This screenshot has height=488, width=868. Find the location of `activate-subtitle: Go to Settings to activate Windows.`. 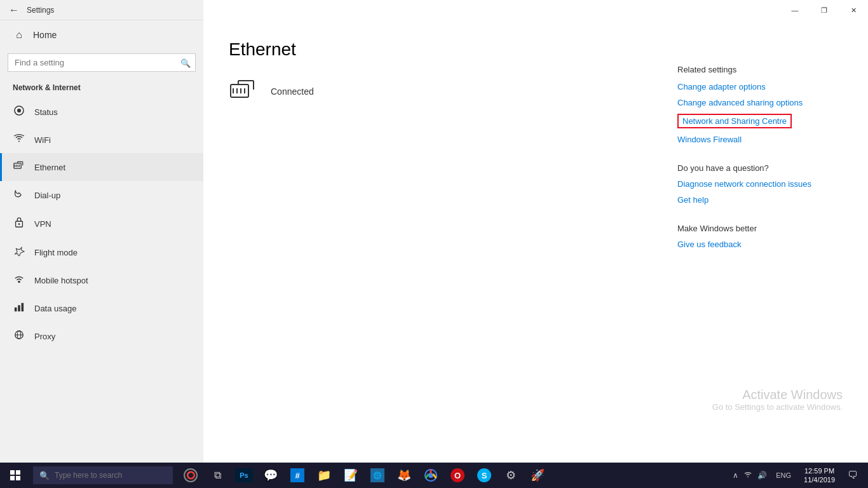

activate-subtitle: Go to Settings to activate Windows. is located at coordinates (778, 407).